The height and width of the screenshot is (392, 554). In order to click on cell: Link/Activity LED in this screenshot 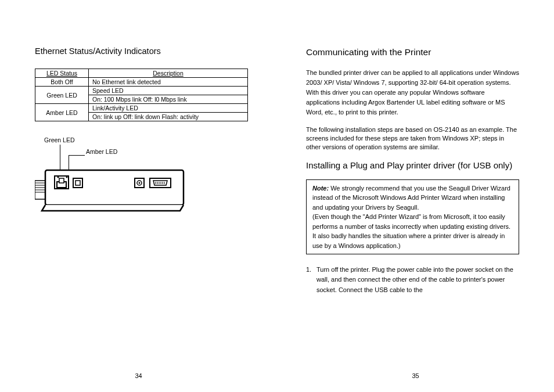, I will do `click(168, 108)`.